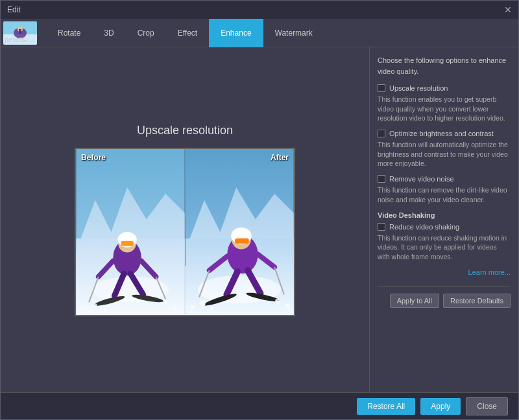 This screenshot has width=519, height=420. I want to click on restore-defaults-button: Restore Defaults, so click(477, 301).